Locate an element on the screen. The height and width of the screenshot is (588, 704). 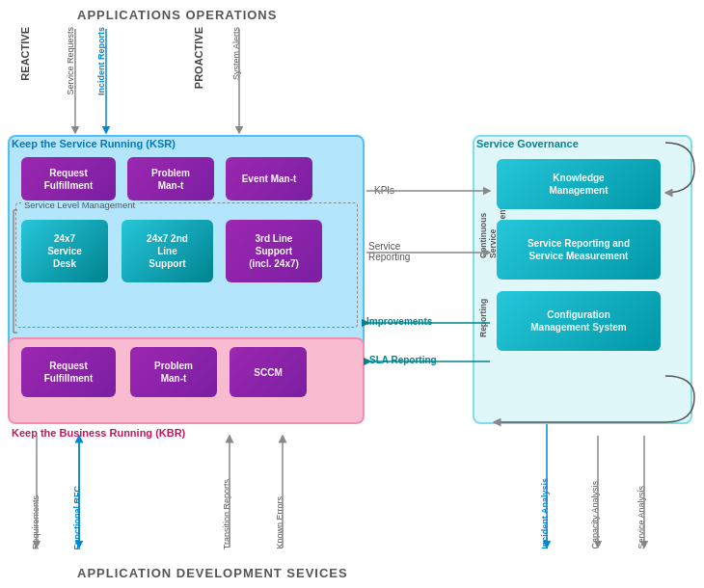
functional-rfc-label: Functional RFC is located at coordinates (77, 519).